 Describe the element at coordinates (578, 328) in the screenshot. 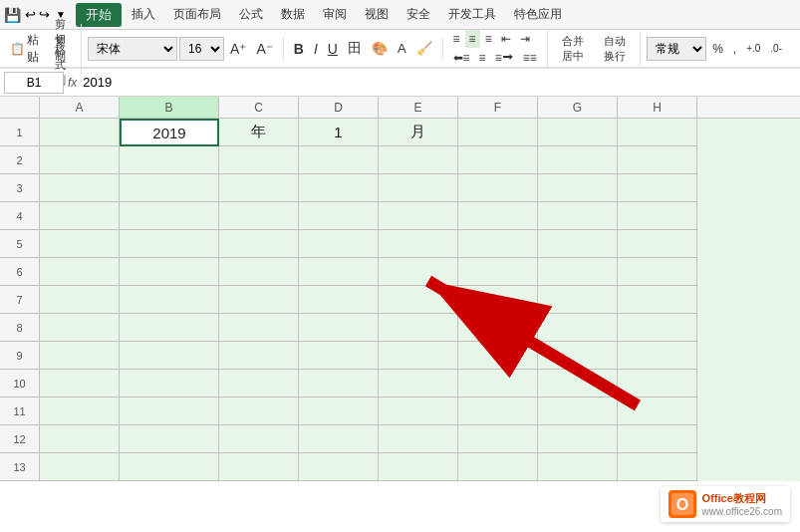

I see `cell-G8` at that location.